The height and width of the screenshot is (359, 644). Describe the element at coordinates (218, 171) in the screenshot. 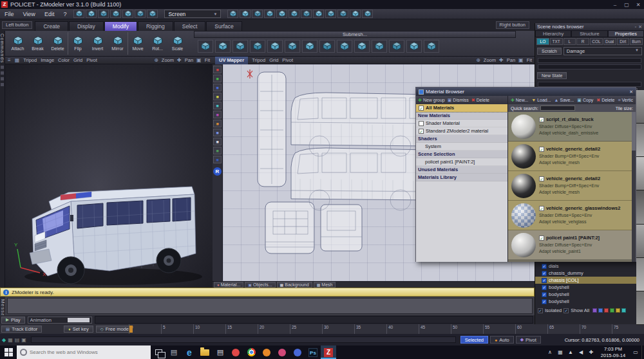

I see `reset-uv-button: R` at that location.